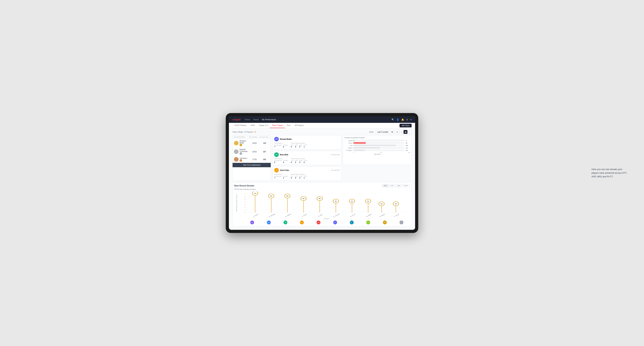  Describe the element at coordinates (385, 222) in the screenshot. I see `avatar-col-8: RB` at that location.